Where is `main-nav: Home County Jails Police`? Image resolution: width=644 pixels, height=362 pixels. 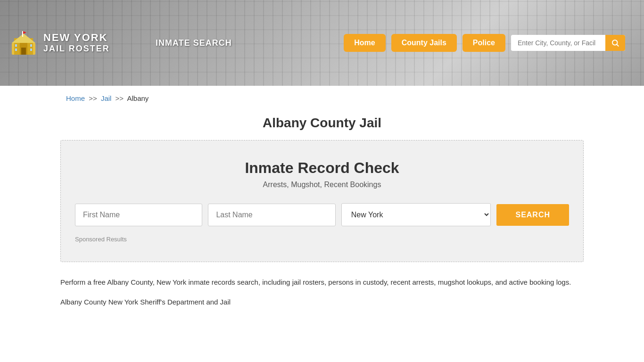
main-nav: Home County Jails Police is located at coordinates (485, 43).